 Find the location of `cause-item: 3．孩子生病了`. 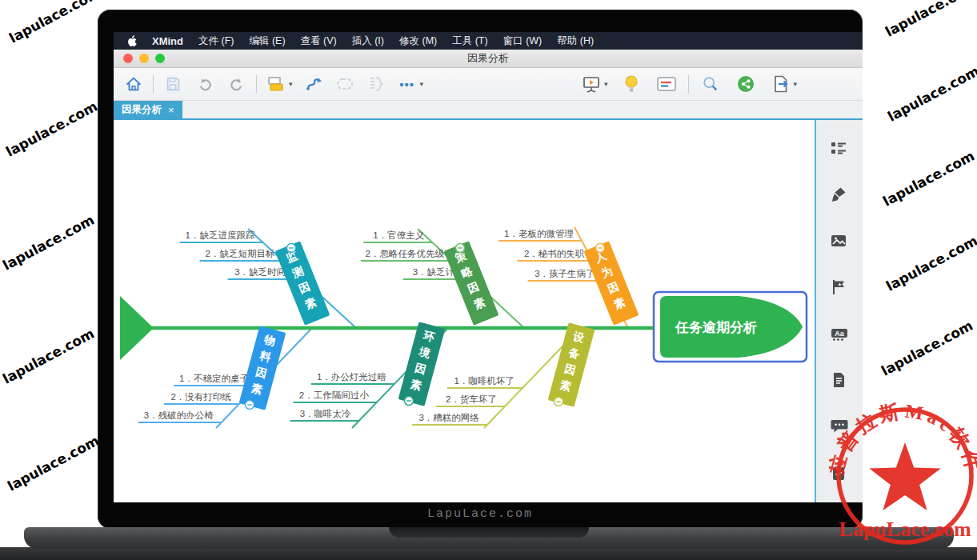

cause-item: 3．孩子生病了 is located at coordinates (565, 274).